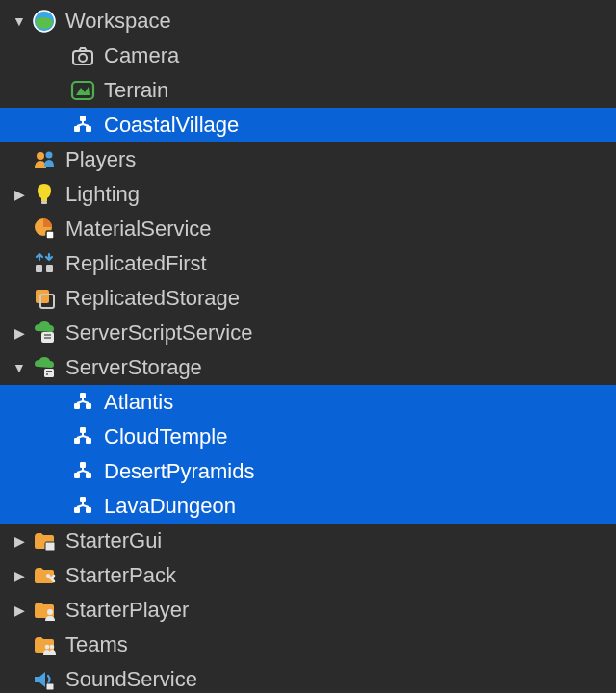 The width and height of the screenshot is (616, 693). Describe the element at coordinates (156, 333) in the screenshot. I see `tree-label: ServerScriptService` at that location.